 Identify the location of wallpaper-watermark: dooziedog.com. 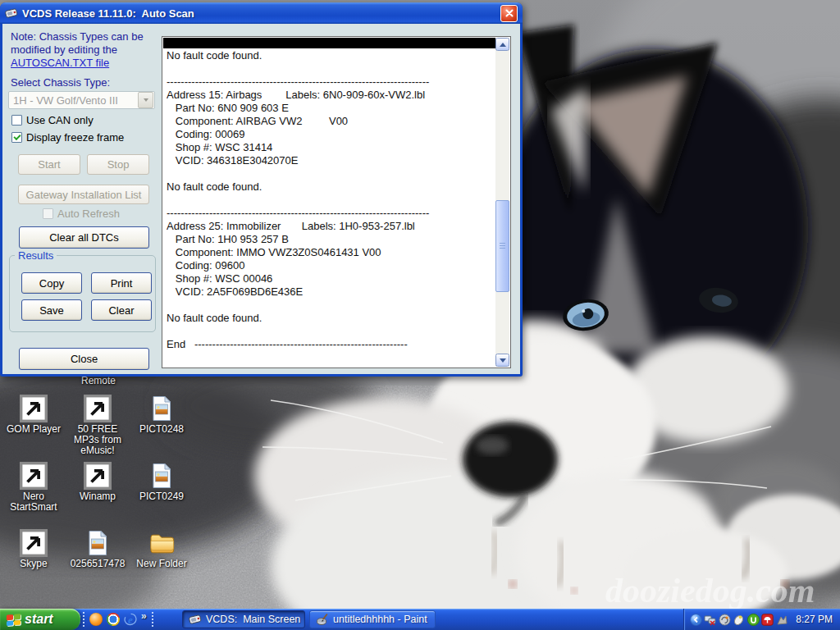
(710, 591).